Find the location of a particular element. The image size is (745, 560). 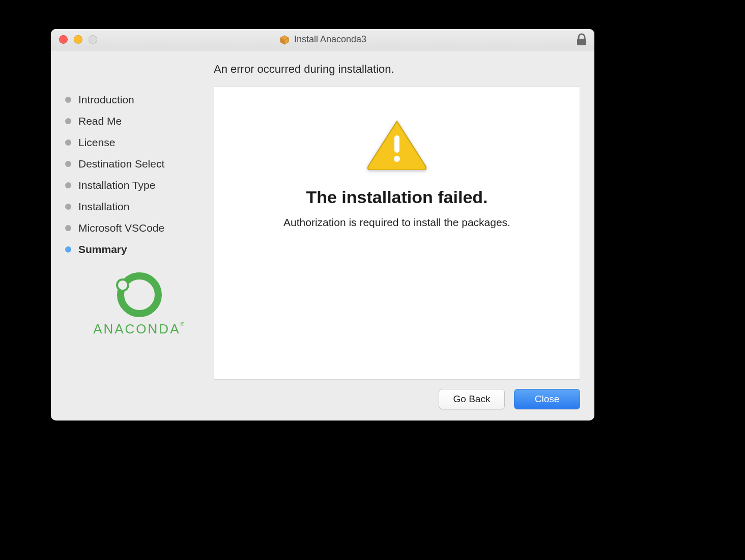

package-icon is located at coordinates (284, 40).